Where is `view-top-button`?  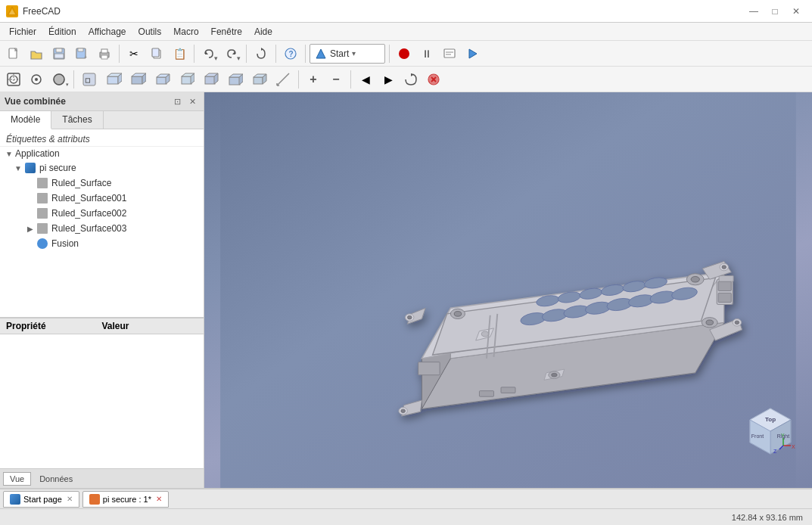 view-top-button is located at coordinates (138, 79).